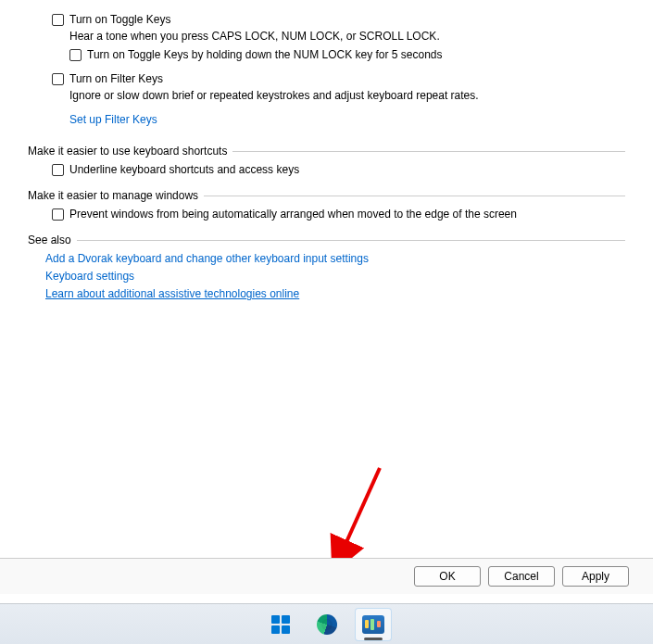 The image size is (653, 644). I want to click on see-also-link-keyboard-settings: Keyboard settings, so click(335, 276).